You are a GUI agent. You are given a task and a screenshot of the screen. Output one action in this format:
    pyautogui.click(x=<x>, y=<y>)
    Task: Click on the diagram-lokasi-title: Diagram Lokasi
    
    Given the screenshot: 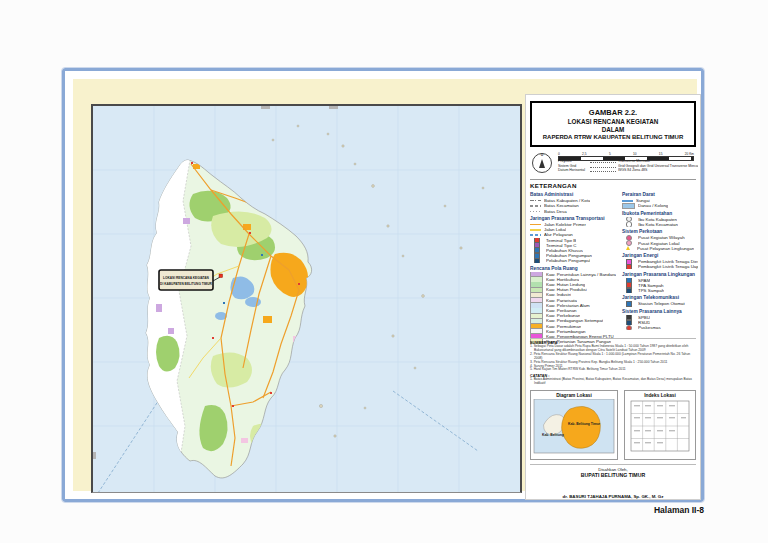 What is the action you would take?
    pyautogui.click(x=574, y=396)
    